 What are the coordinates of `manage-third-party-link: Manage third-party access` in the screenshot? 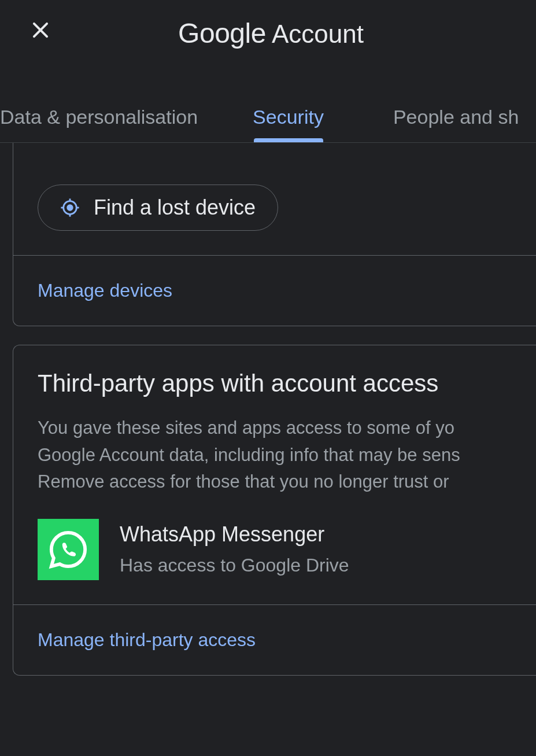 It's located at (147, 640).